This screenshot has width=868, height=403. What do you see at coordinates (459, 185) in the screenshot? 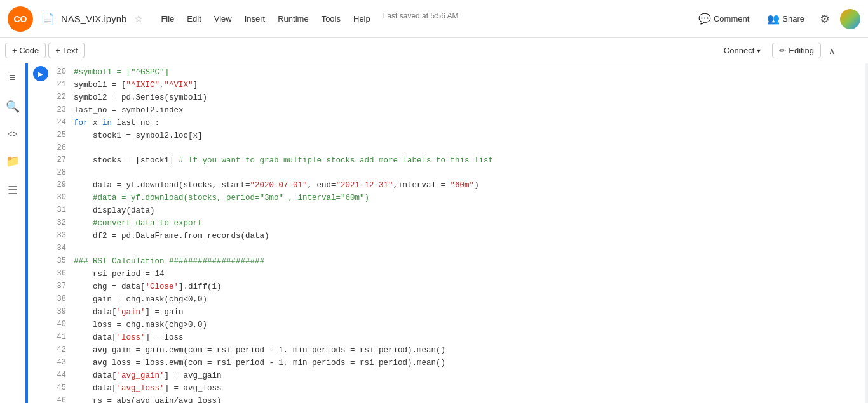
I see `line-29: 29 data = yf.download(stocks, start="202…` at bounding box center [459, 185].